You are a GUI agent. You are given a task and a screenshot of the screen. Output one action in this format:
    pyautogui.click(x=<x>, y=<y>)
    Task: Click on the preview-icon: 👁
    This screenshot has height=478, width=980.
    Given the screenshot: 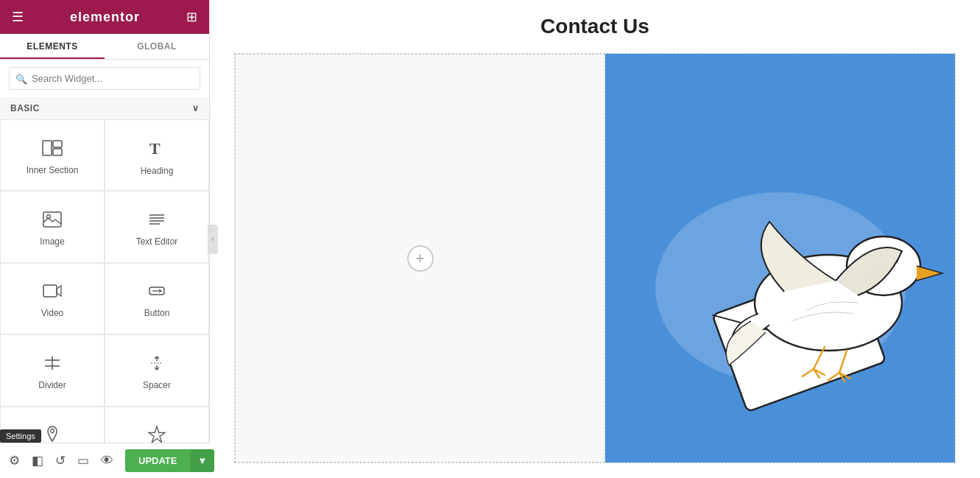 What is the action you would take?
    pyautogui.click(x=107, y=461)
    